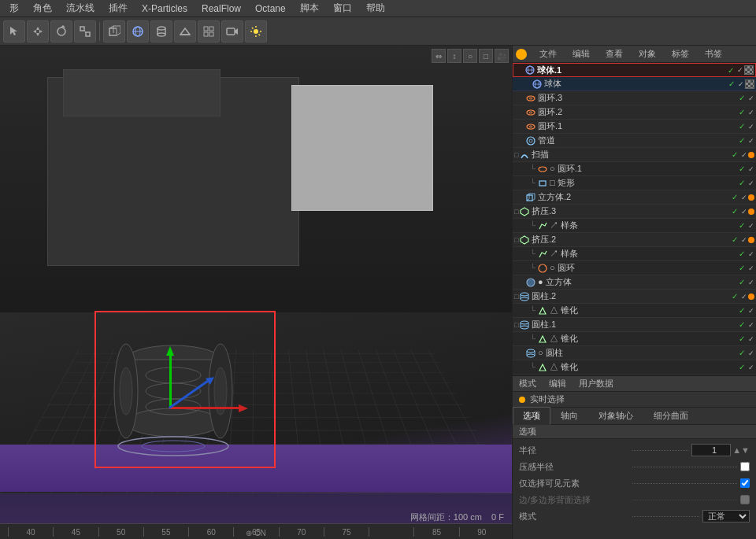 The width and height of the screenshot is (756, 539). Describe the element at coordinates (635, 240) in the screenshot. I see `obj-row-extrude2: □ 挤压.2 ✓ ✓` at that location.